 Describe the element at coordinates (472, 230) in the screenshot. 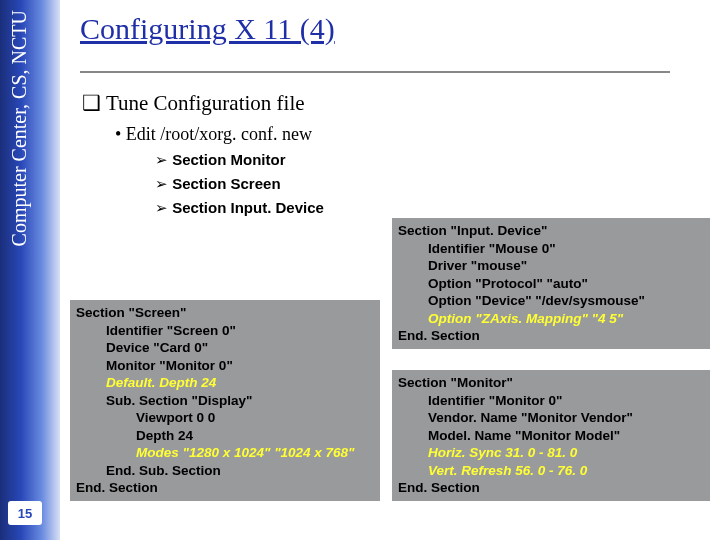

I see `code-line: Section "Input. Device"` at that location.